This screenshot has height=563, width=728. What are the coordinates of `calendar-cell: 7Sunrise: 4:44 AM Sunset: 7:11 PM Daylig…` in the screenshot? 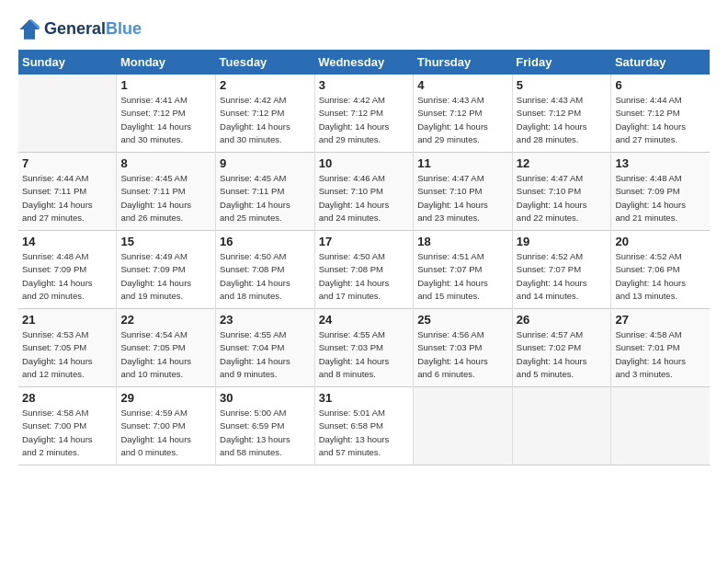 It's located at (68, 191).